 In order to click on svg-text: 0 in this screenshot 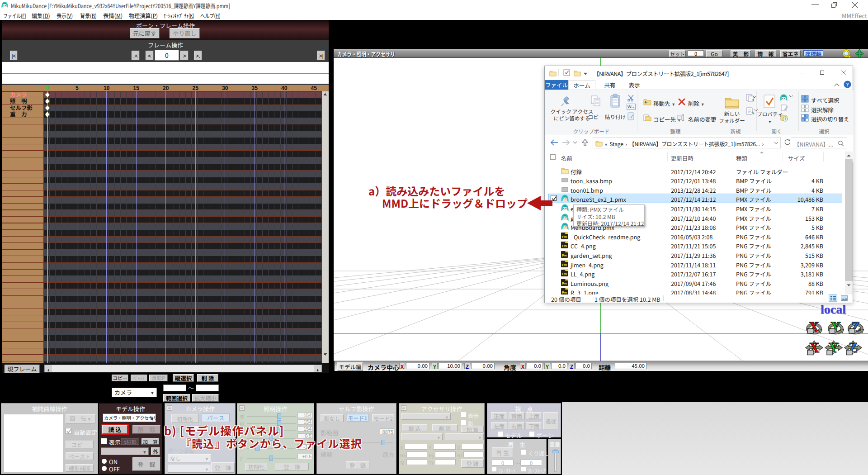, I will do `click(47, 88)`.